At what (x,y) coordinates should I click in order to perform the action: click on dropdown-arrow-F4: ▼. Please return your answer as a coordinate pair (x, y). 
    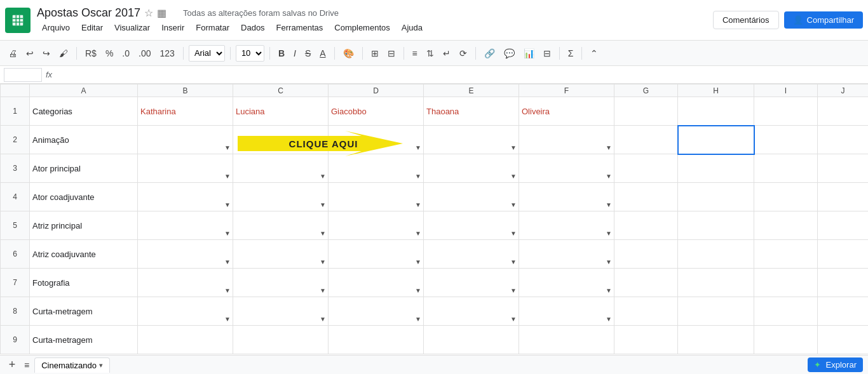
    Looking at the image, I should click on (609, 204).